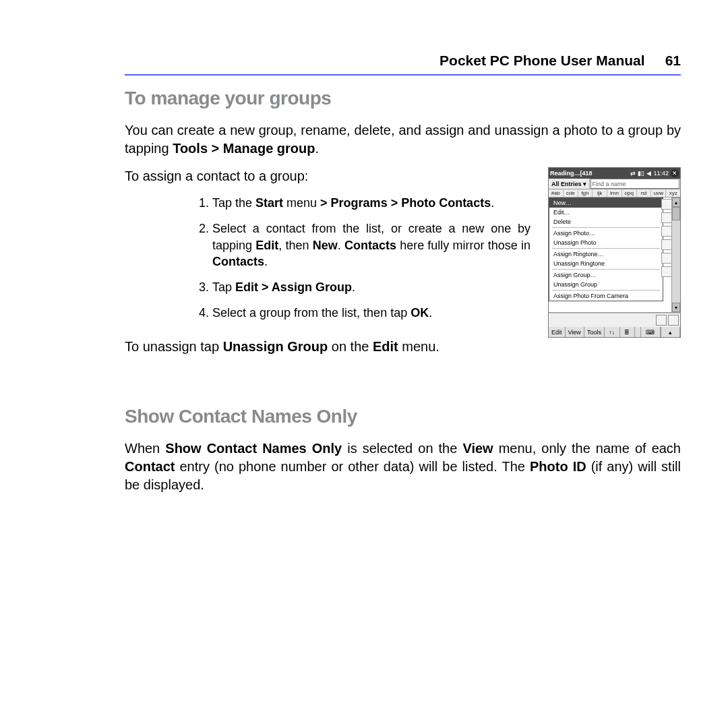  What do you see at coordinates (675, 173) in the screenshot?
I see `close-icon: ✕` at bounding box center [675, 173].